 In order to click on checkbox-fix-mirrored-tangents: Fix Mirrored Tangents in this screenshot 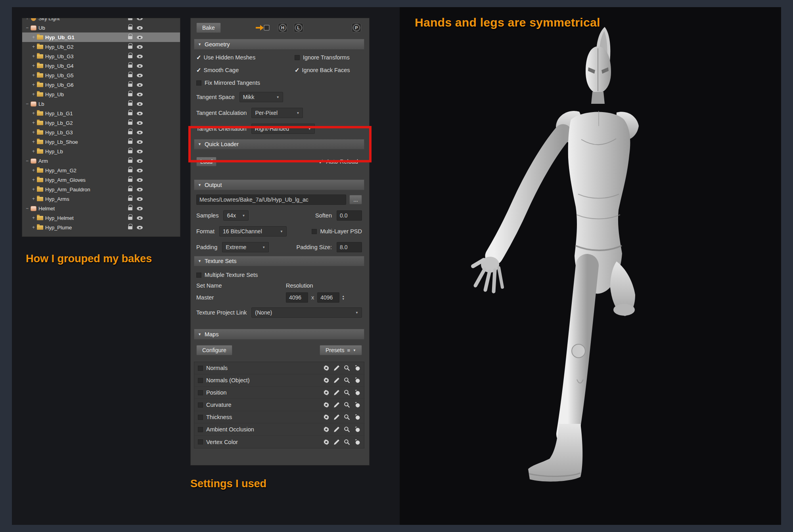, I will do `click(245, 83)`.